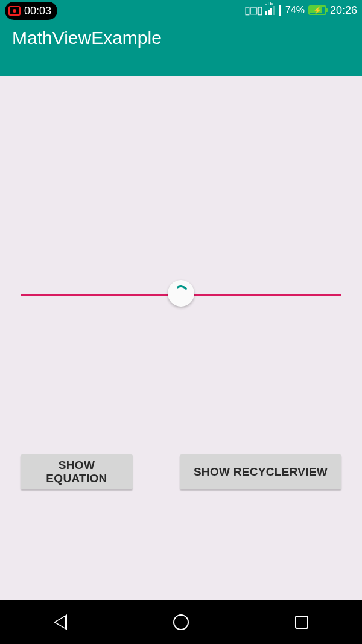 The image size is (362, 644). Describe the element at coordinates (181, 38) in the screenshot. I see `app-title: MathViewExample` at that location.